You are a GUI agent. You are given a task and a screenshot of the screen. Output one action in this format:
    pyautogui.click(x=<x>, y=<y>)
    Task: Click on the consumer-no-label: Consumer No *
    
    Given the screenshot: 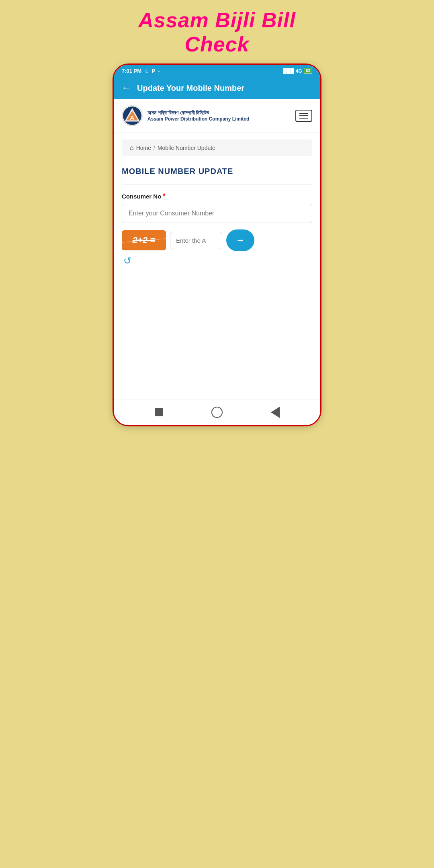 What is the action you would take?
    pyautogui.click(x=217, y=196)
    